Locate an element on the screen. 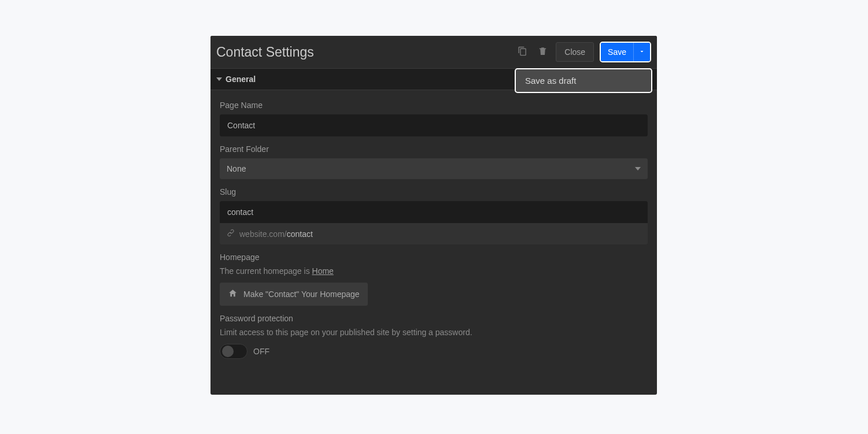 The width and height of the screenshot is (868, 434). save-dropdown-toggle is located at coordinates (642, 52).